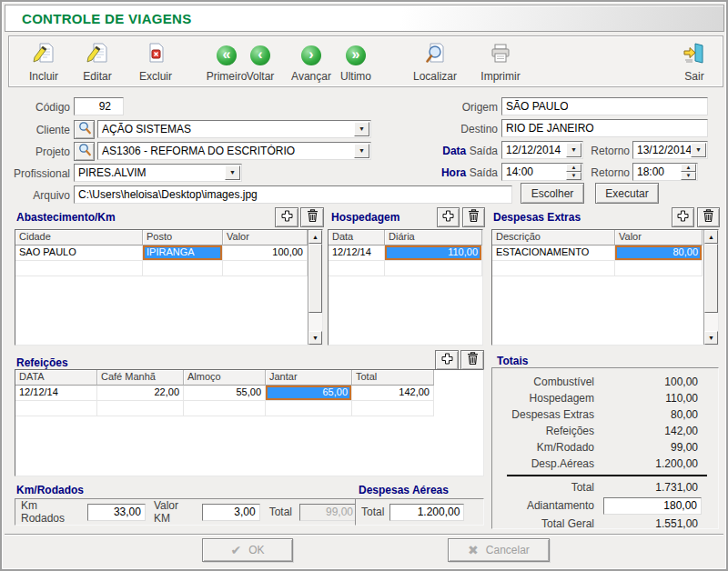  Describe the element at coordinates (97, 62) in the screenshot. I see `editar-button: Editar` at that location.